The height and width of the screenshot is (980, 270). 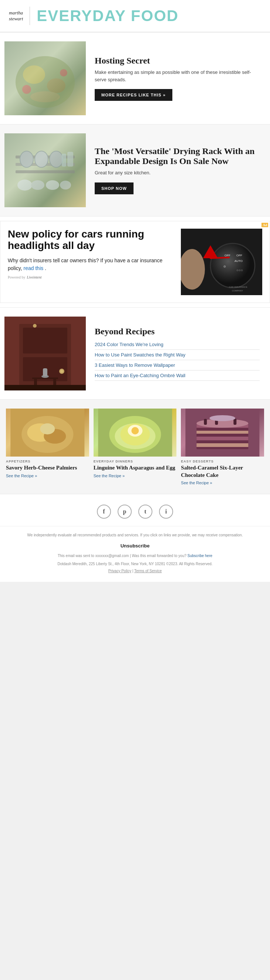 What do you see at coordinates (34, 277) in the screenshot?
I see `liveintent-logo: Liveintent` at bounding box center [34, 277].